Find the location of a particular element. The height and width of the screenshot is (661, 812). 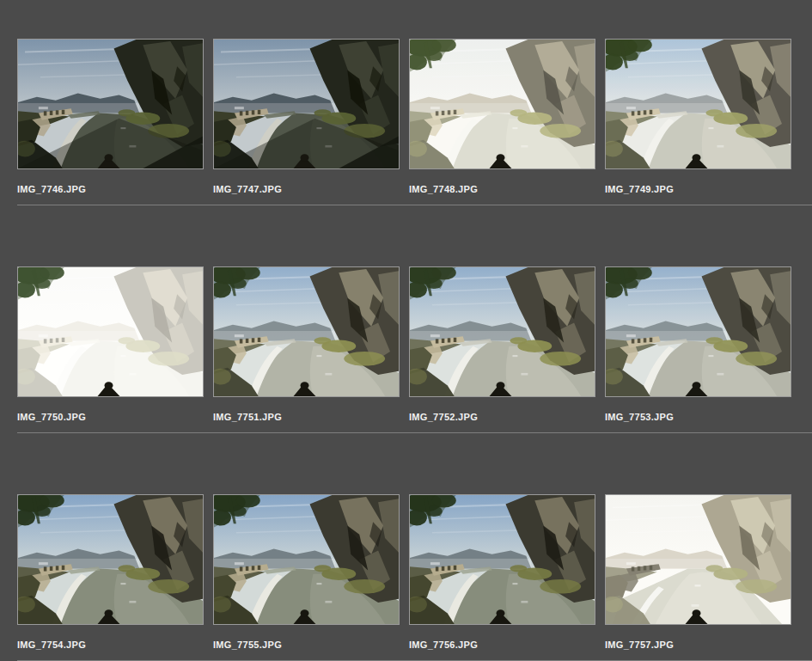

photo-filename: IMG_7753.JPG is located at coordinates (698, 417).